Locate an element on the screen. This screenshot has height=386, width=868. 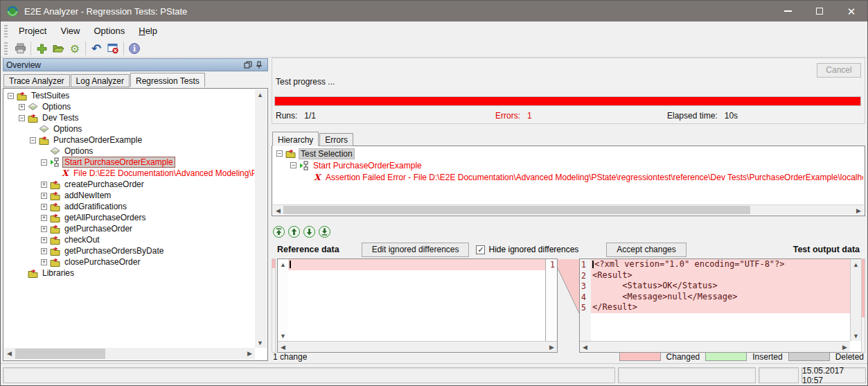
tab-trace-analyzer: Trace Analyzer is located at coordinates (37, 80).